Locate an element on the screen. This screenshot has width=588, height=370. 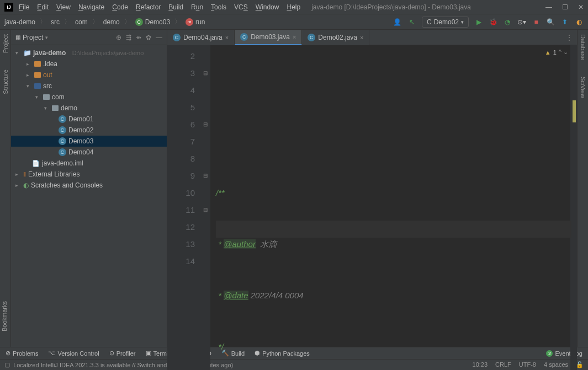
tab-demo04: CDemo04.java× is located at coordinates (201, 37).